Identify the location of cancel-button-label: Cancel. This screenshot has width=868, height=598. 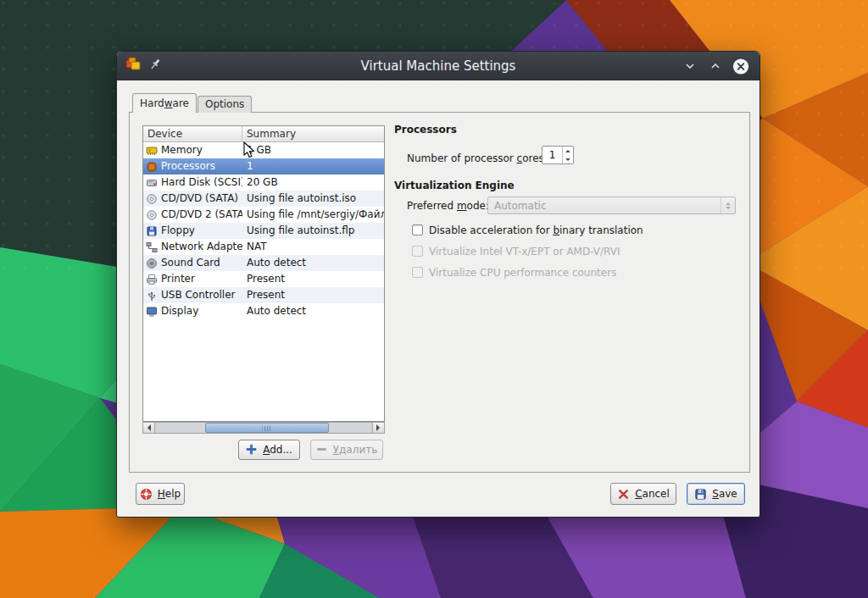
(653, 494).